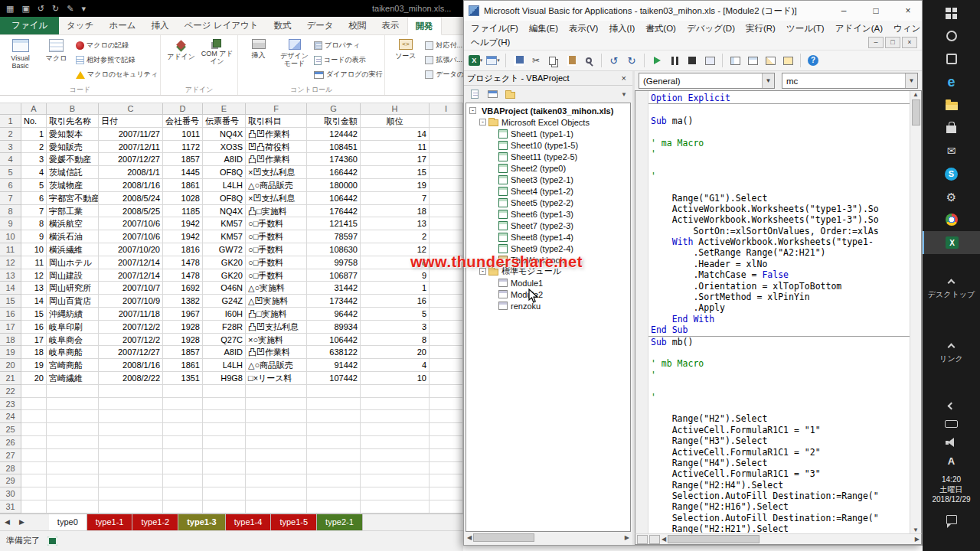 Image resolution: width=980 pixels, height=551 pixels. I want to click on cell-E27, so click(224, 456).